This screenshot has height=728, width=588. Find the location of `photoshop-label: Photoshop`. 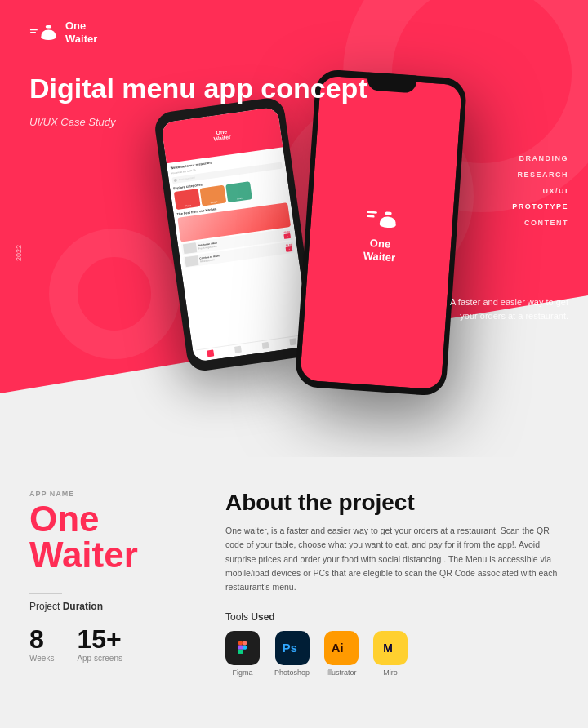

photoshop-label: Photoshop is located at coordinates (292, 673).